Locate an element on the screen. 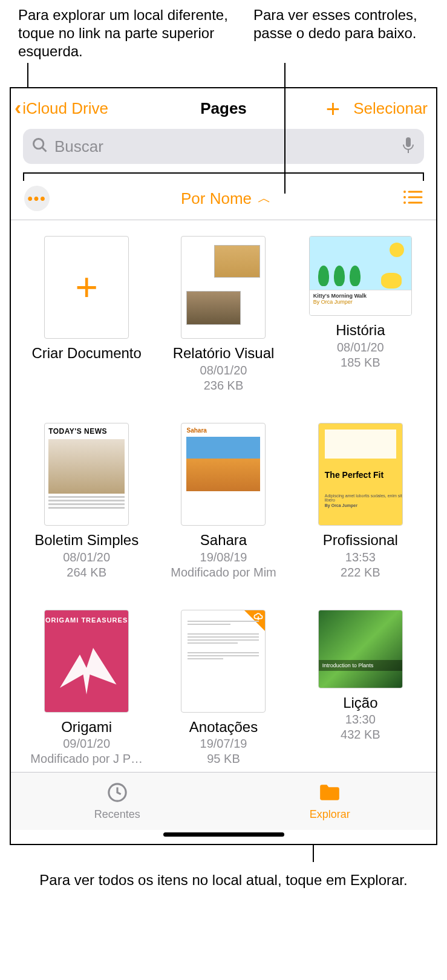  tab-recents-label: Recentes is located at coordinates (117, 814).